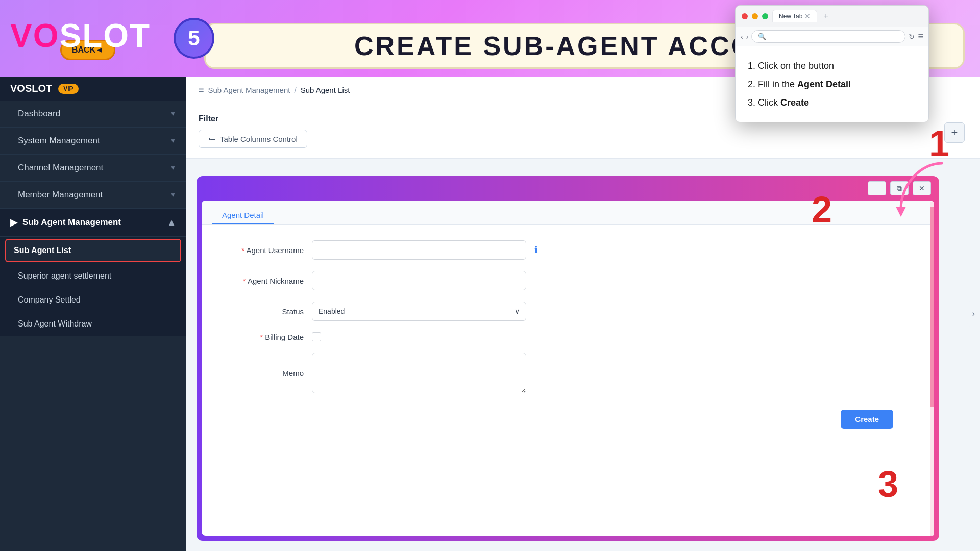 This screenshot has height=551, width=980. What do you see at coordinates (14, 222) in the screenshot?
I see `expand-icon: ▶` at bounding box center [14, 222].